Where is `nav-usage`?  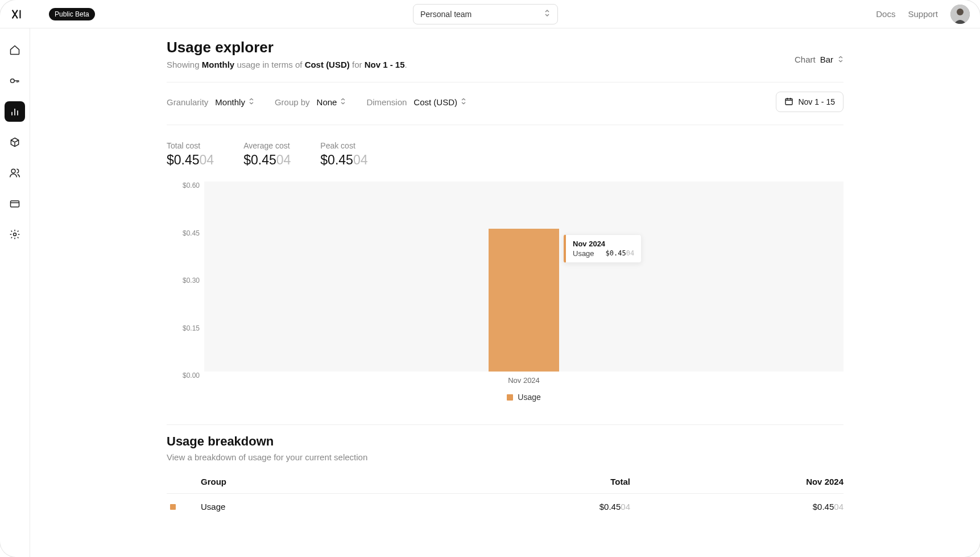 nav-usage is located at coordinates (15, 112).